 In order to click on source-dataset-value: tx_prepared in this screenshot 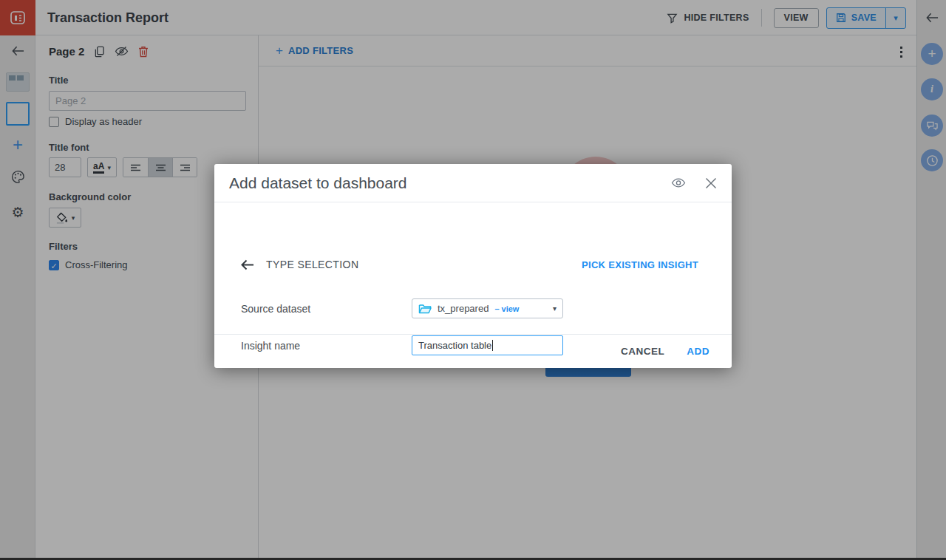, I will do `click(463, 309)`.